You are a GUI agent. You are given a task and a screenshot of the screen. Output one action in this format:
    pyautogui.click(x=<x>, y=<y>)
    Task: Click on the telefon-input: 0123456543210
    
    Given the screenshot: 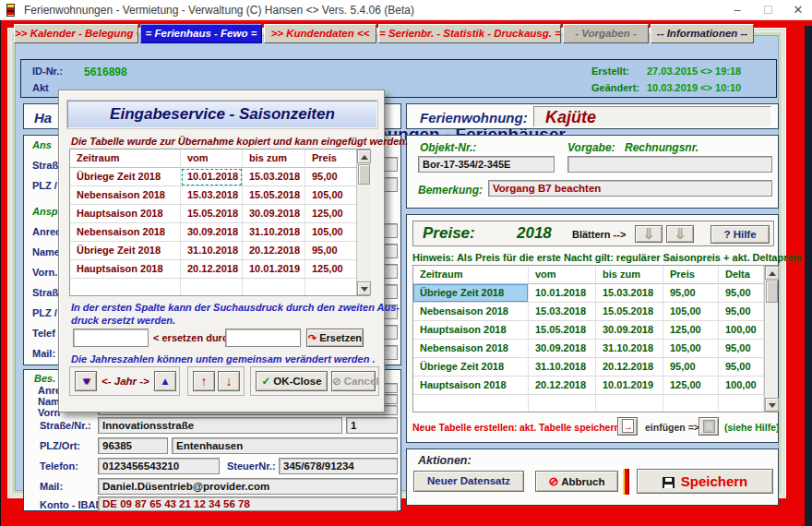 What is the action you would take?
    pyautogui.click(x=159, y=466)
    